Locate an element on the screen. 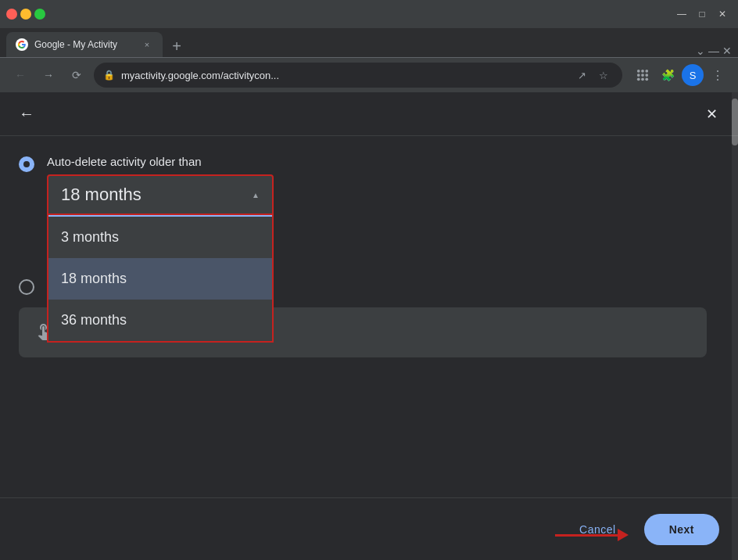  lock-icon: 🔒 is located at coordinates (109, 75).